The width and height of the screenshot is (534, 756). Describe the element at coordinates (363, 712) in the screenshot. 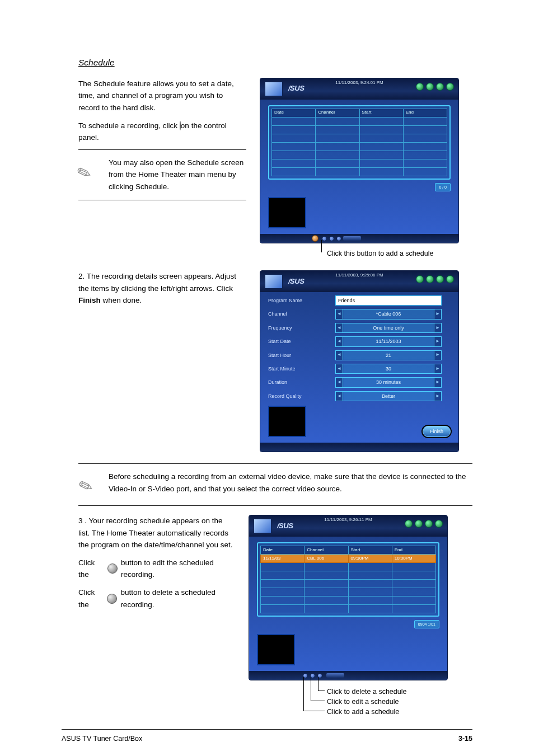

I see `callout-add-label: Click to add a schedule` at that location.